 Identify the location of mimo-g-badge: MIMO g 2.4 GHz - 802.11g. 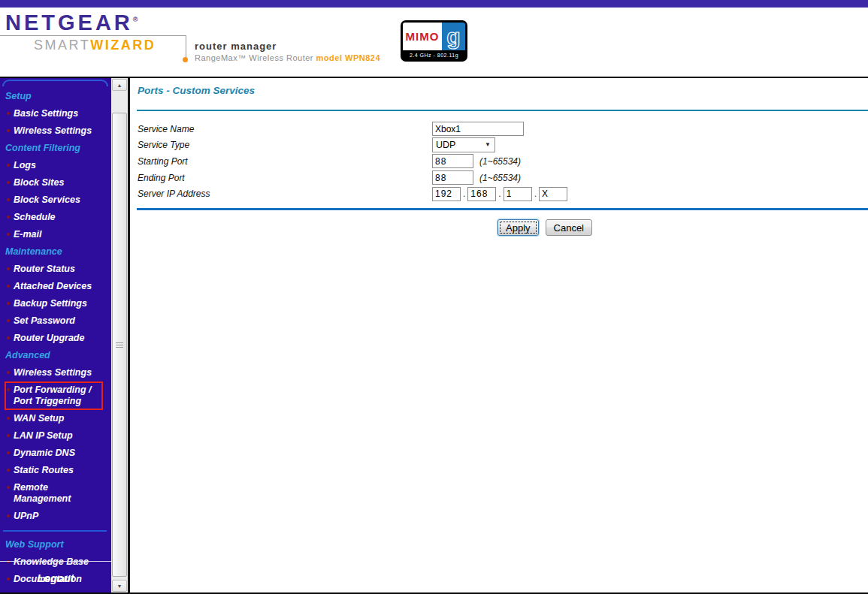
(434, 41).